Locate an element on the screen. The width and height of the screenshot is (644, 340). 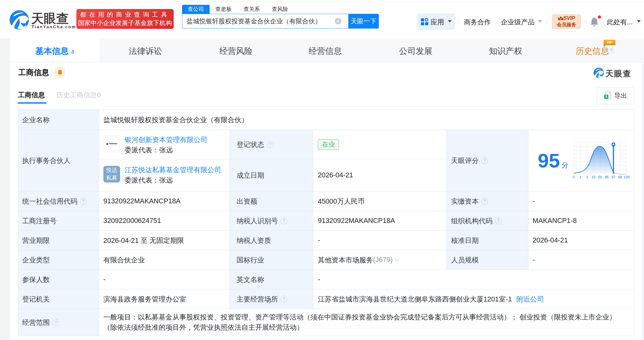
svg-text: 15 is located at coordinates (594, 177).